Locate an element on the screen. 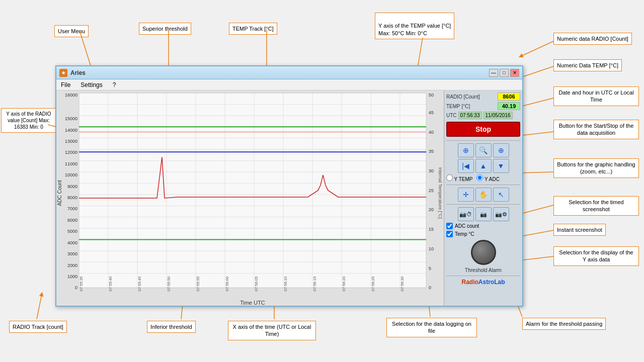  adc-count-label: ADC count is located at coordinates (467, 226).